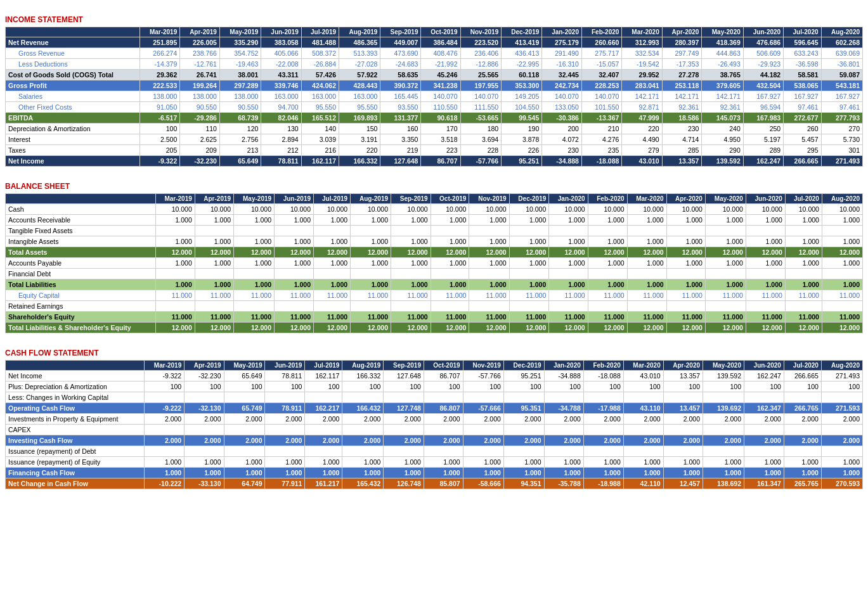  I want to click on table-row: Depreciation & Amortization1001101201301…, so click(434, 129).